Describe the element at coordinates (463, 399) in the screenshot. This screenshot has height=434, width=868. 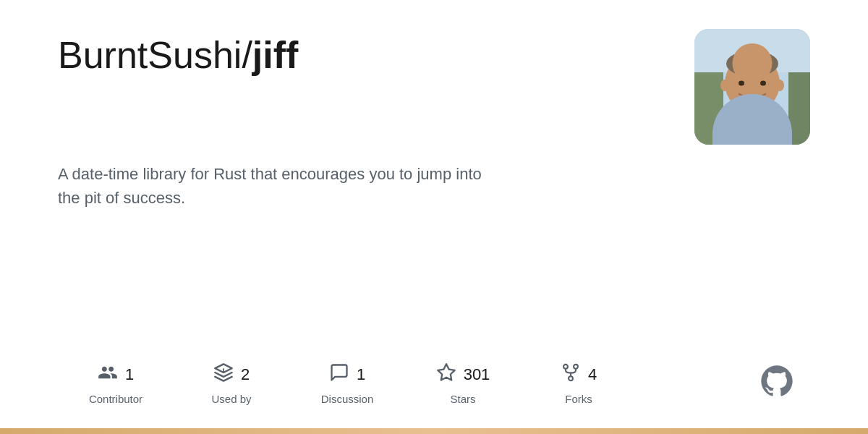
I see `stars-label: Stars` at that location.